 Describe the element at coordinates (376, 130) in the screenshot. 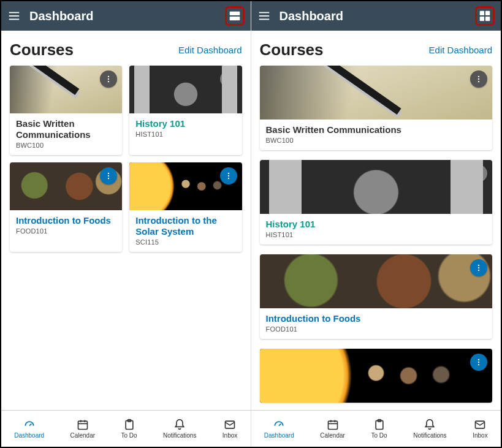

I see `course-title: Basic Written Communications` at that location.